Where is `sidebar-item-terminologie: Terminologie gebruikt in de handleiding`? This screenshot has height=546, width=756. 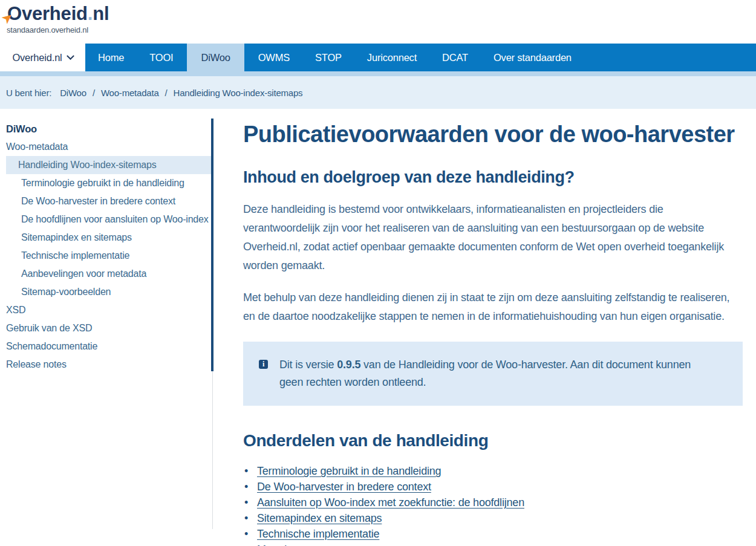 sidebar-item-terminologie: Terminologie gebruikt in de handleiding is located at coordinates (109, 183).